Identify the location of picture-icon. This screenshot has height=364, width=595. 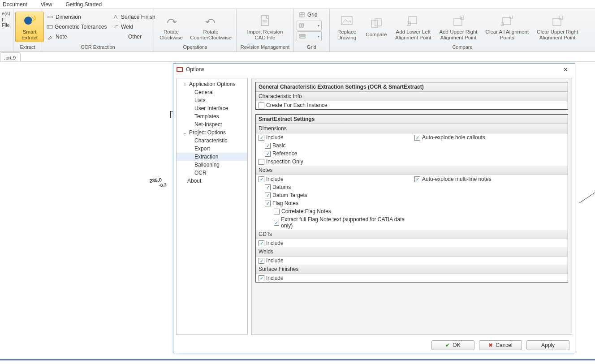
(347, 21).